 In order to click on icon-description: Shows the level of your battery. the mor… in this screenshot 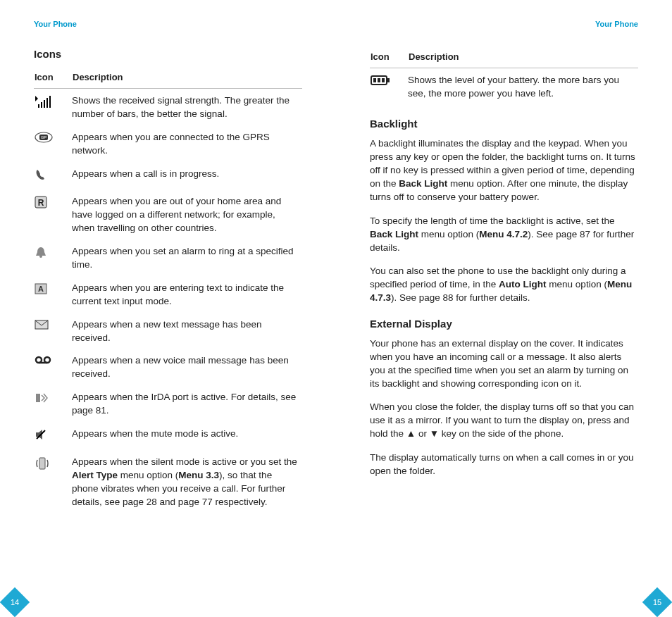, I will do `click(523, 87)`.